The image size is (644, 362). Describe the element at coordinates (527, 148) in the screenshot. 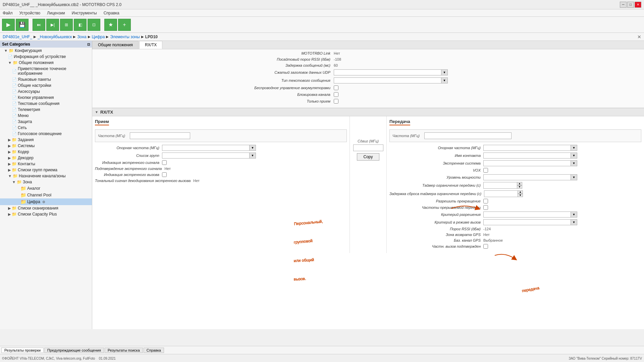

I see `tx-ref-freq-input: По умолчанию` at that location.